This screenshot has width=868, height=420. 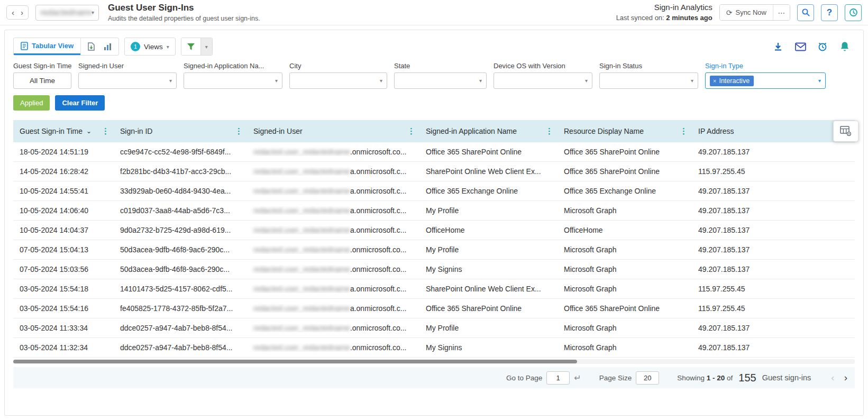 I want to click on table-row: 18-05-2024 14:51:19 cc9e947c-cc52-4e98-9…, so click(x=434, y=152).